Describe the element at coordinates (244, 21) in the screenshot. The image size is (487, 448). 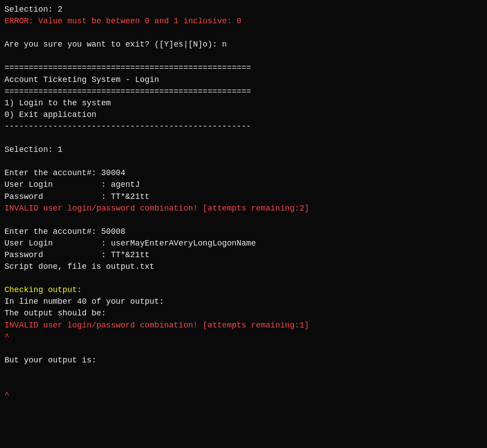
I see `line-error: ERROR: Value must be between 0 and 1 inc…` at that location.